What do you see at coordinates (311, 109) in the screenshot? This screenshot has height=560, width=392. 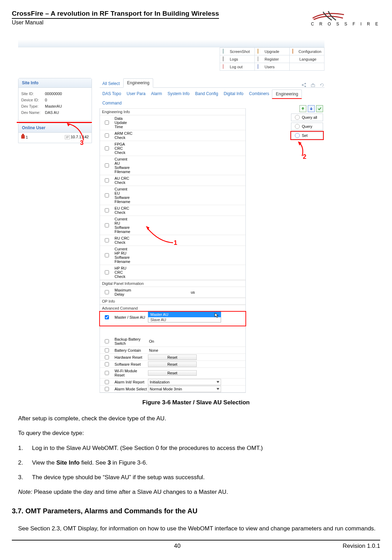 I see `download-chip` at bounding box center [311, 109].